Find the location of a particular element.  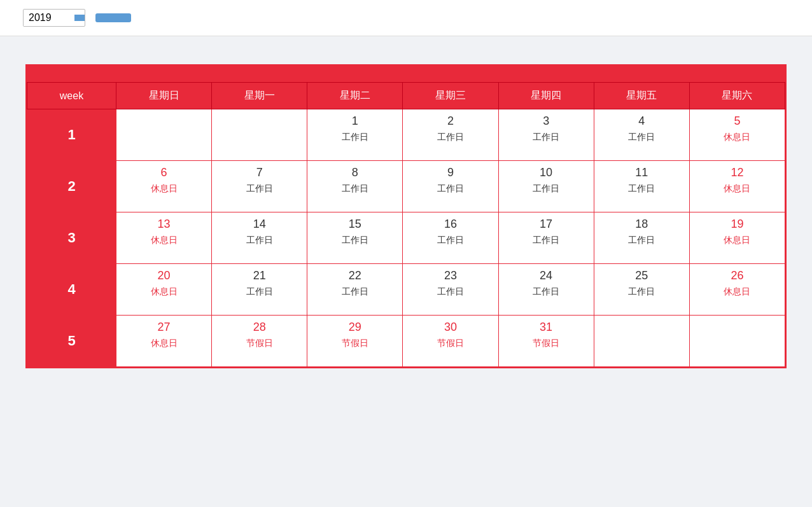

week-num-3: 3 is located at coordinates (72, 238).